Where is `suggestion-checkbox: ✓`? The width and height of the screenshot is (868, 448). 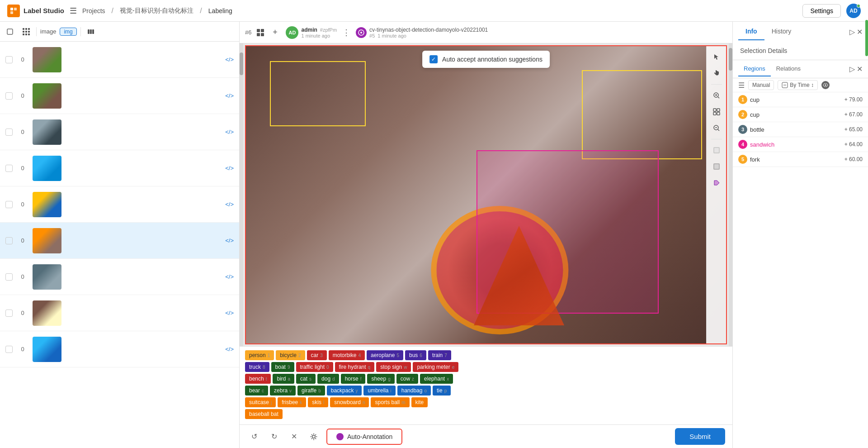
suggestion-checkbox: ✓ is located at coordinates (434, 59).